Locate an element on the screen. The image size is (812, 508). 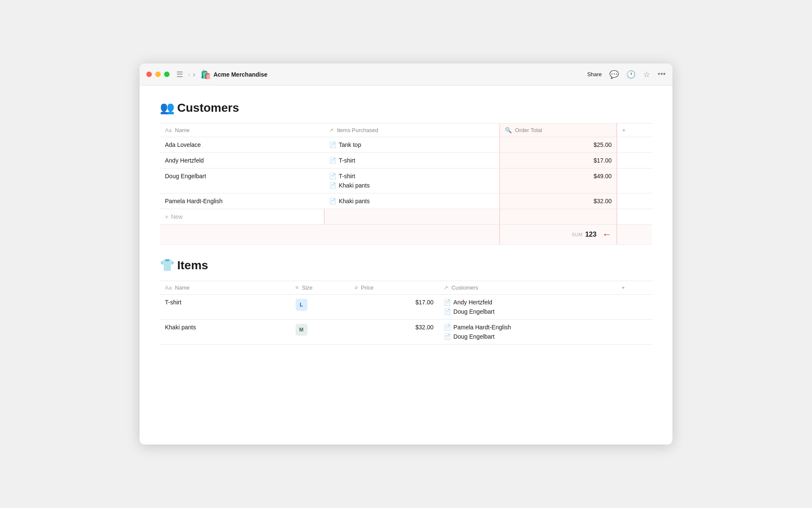
table-row: Ada Lovelace 📄 Tank top $25.00 is located at coordinates (406, 145).